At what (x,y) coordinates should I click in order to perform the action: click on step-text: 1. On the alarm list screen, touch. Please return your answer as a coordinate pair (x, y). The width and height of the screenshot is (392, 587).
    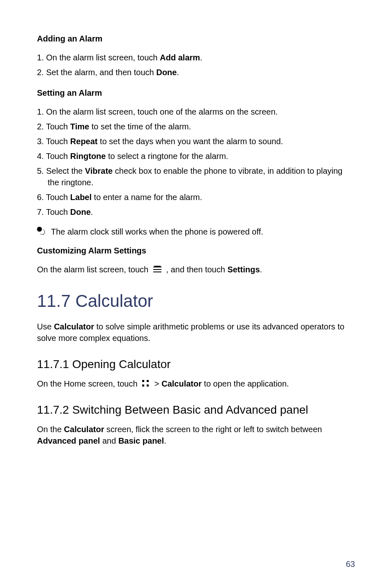
    Looking at the image, I should click on (99, 58).